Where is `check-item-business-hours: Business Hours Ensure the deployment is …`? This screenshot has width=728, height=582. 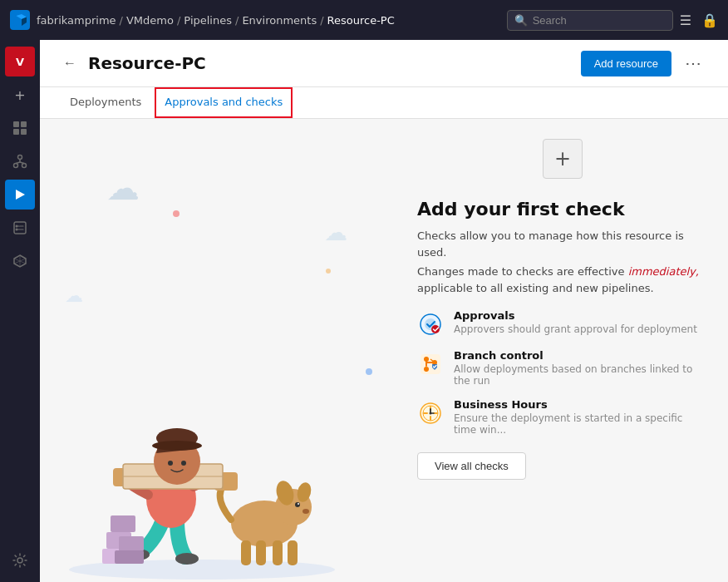 check-item-business-hours: Business Hours Ensure the deployment is … is located at coordinates (563, 417).